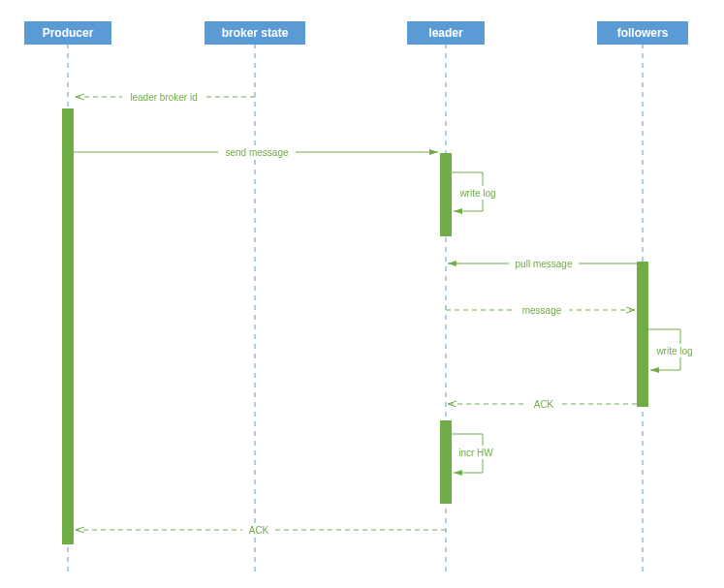 This screenshot has height=588, width=724. Describe the element at coordinates (475, 453) in the screenshot. I see `msg-incr-hw: incr HW` at that location.